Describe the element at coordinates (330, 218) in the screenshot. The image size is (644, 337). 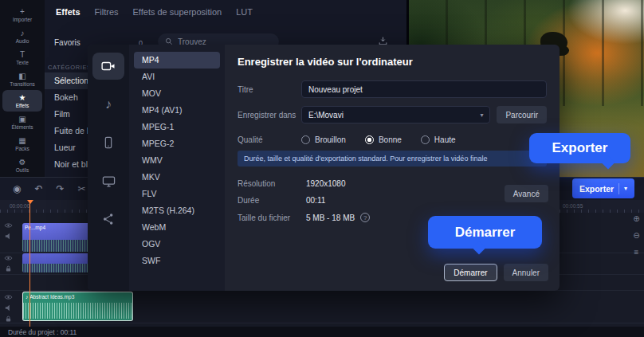
I see `filesize-value: 5 MB - 18 MB` at that location.